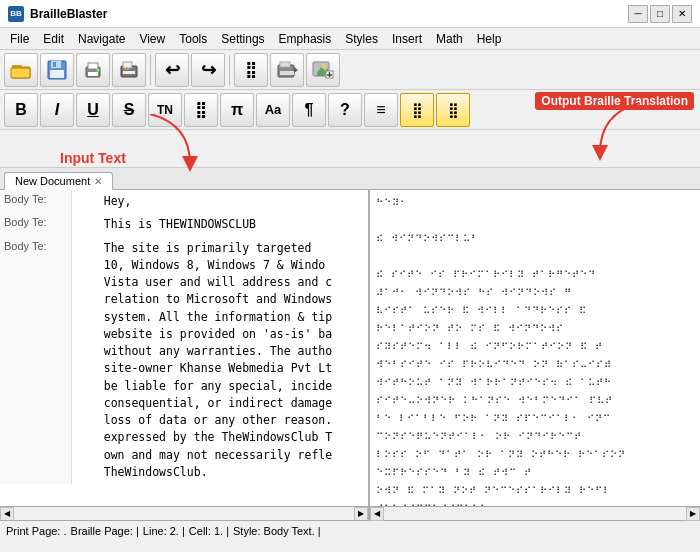  What do you see at coordinates (535, 366) in the screenshot?
I see `braille-line-10: ⠺⠑⠃⠎⠊⠞⠑ ⠊⠎ ⠏⠗⠕⠧⠊⠙⠑⠙ ⠕⠝ ⠷⠁⠎⠤⠊⠎⠾` at bounding box center [535, 366].